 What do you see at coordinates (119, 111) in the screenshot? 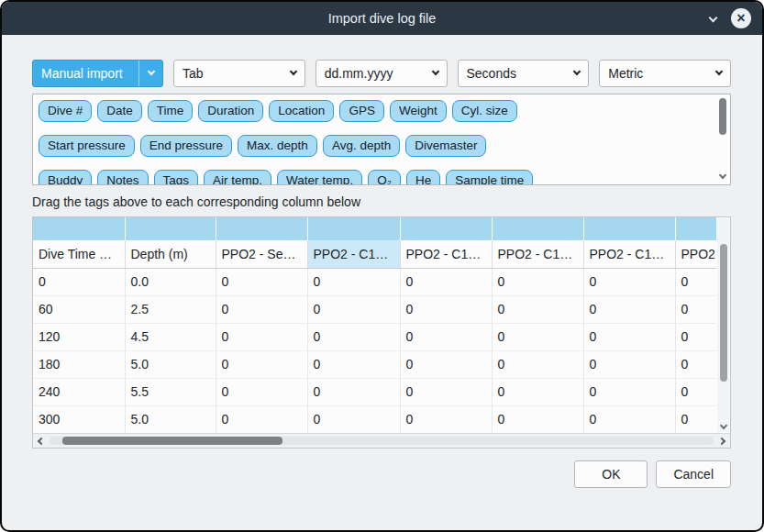
I see `drag-tag: Date` at bounding box center [119, 111].